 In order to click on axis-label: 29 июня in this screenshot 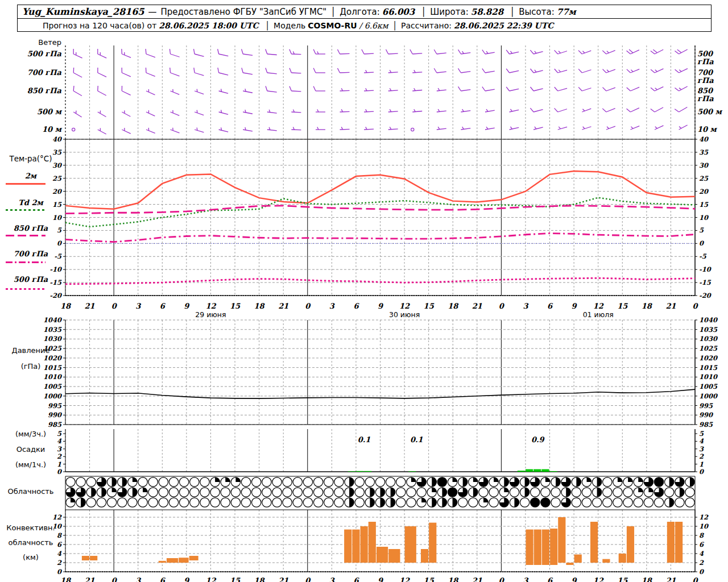, I will do `click(210, 315)`.